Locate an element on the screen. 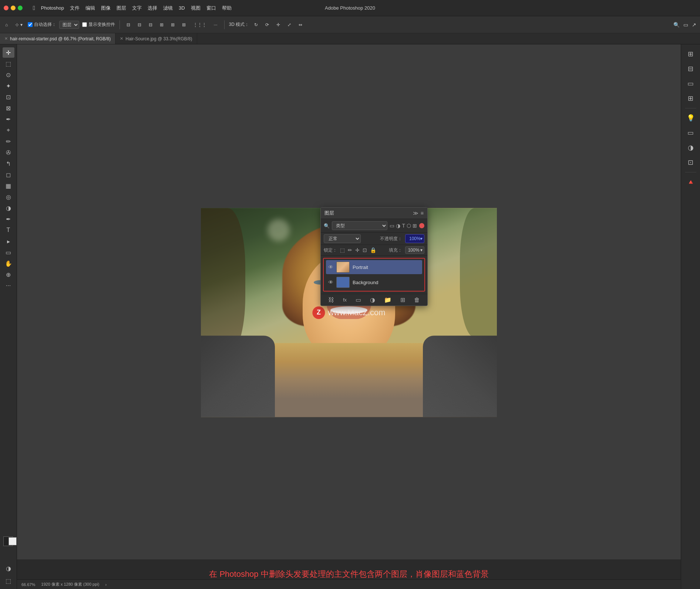 This screenshot has height=589, width=700. more-tools: ··· is located at coordinates (9, 286).